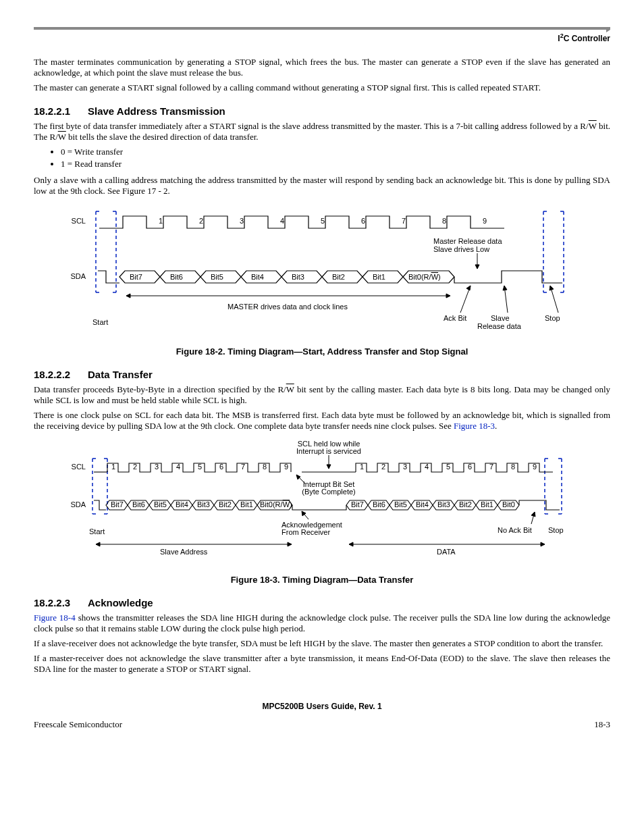  Describe the element at coordinates (120, 602) in the screenshot. I see `heading-title: Acknowledge` at that location.